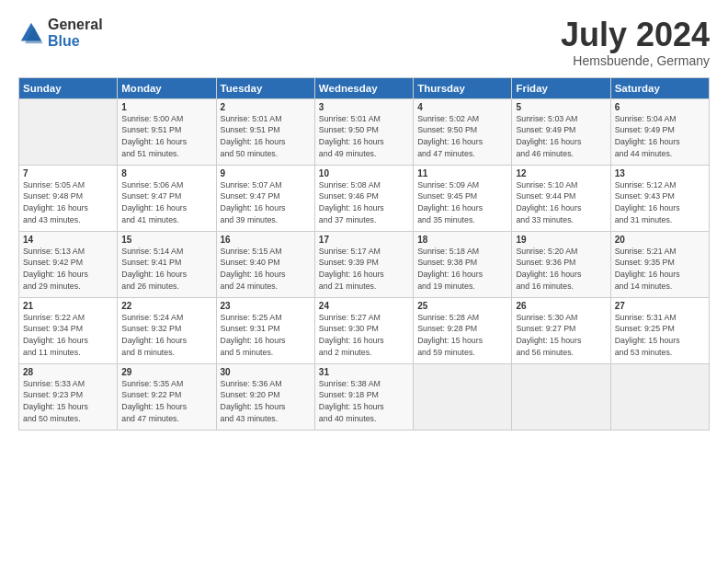  Describe the element at coordinates (166, 401) in the screenshot. I see `day-info: Sunrise: 5:35 AM Sunset: 9:22 PM Dayligh…` at that location.